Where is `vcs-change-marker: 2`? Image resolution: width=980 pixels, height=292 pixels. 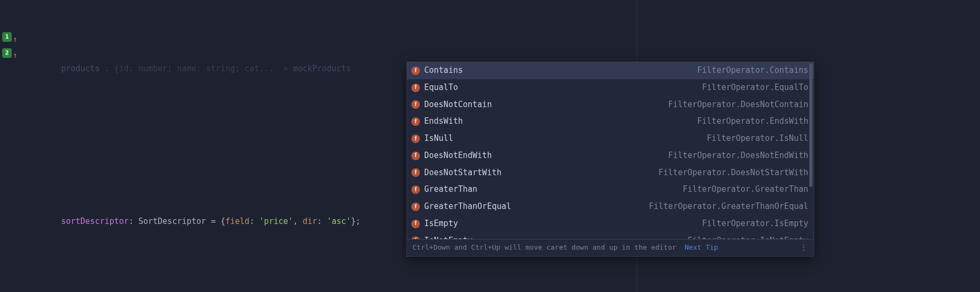
vcs-change-marker: 2 is located at coordinates (7, 53).